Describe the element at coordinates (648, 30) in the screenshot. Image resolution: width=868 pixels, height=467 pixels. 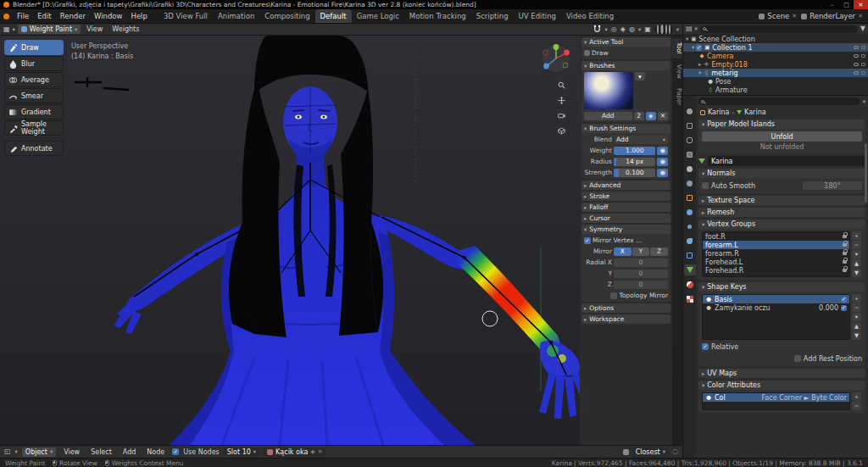
I see `xray-icon: ▣` at that location.